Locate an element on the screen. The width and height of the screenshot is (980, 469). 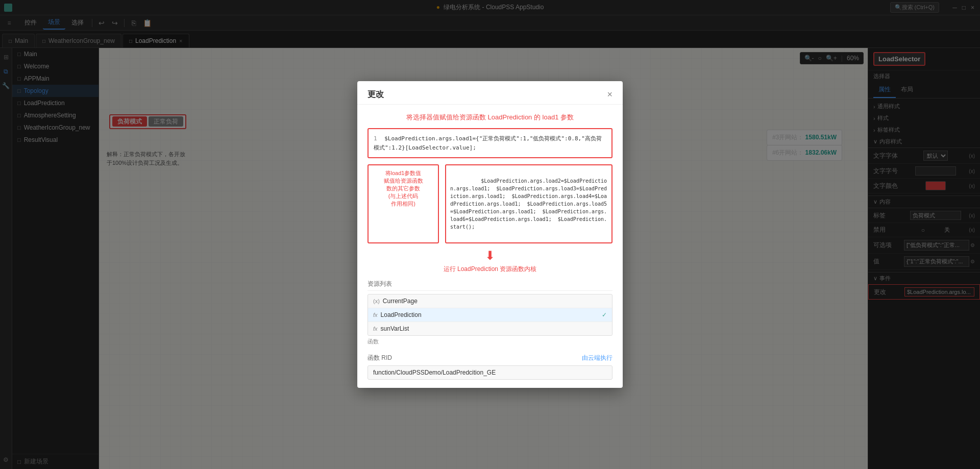
modal-code-block-1: 1 $LoadPrediction.args.load1={"正常负荷模式":1… is located at coordinates (490, 143).